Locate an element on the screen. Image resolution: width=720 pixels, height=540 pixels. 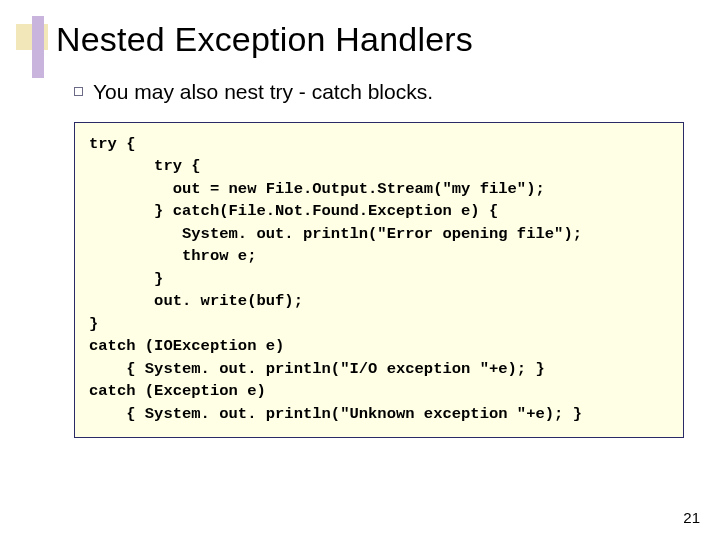
page-number: 21 is located at coordinates (692, 518).